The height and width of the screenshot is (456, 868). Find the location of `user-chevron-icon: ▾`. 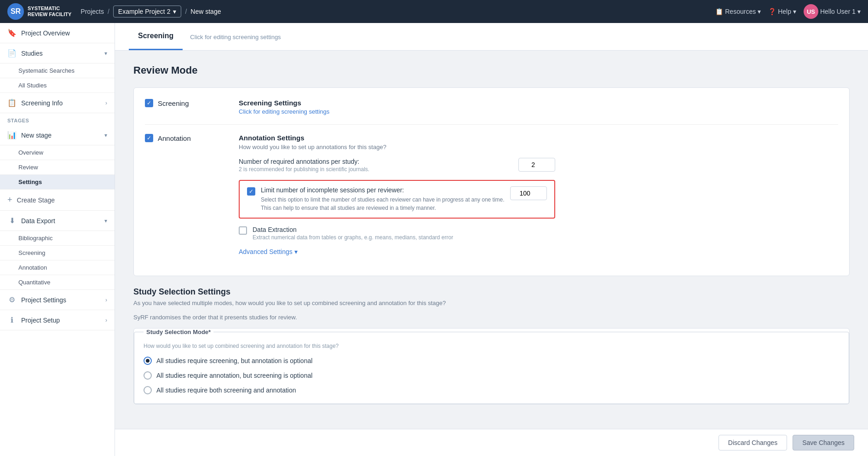

user-chevron-icon: ▾ is located at coordinates (859, 12).